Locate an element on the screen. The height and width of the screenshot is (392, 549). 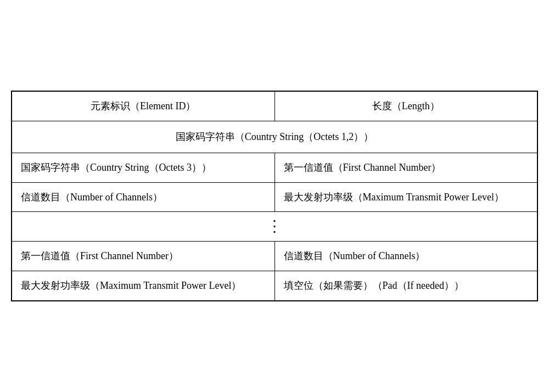
row1-col1: 国家码字符串（Country String（Octets 3）） is located at coordinates (143, 167).